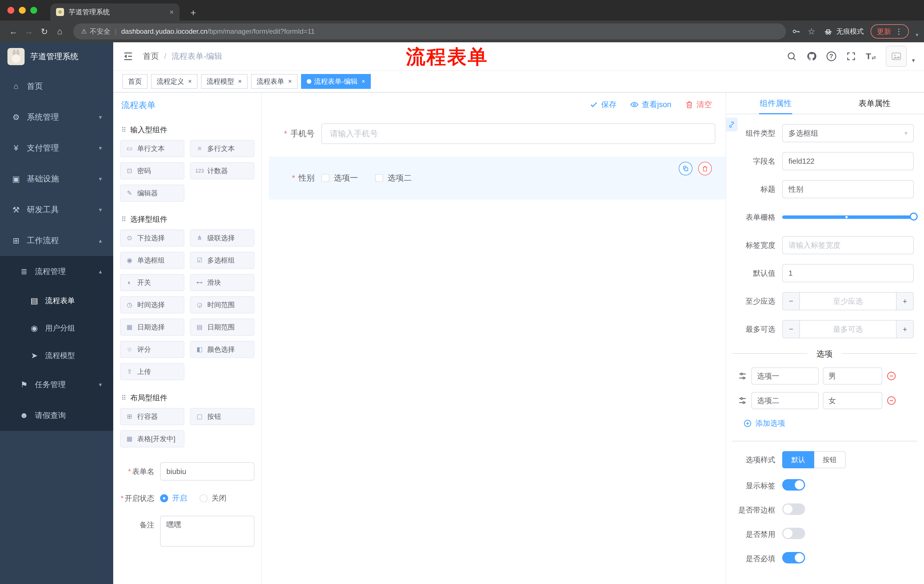 Image resolution: width=924 pixels, height=584 pixels. Describe the element at coordinates (794, 509) in the screenshot. I see `border-toggle` at that location.